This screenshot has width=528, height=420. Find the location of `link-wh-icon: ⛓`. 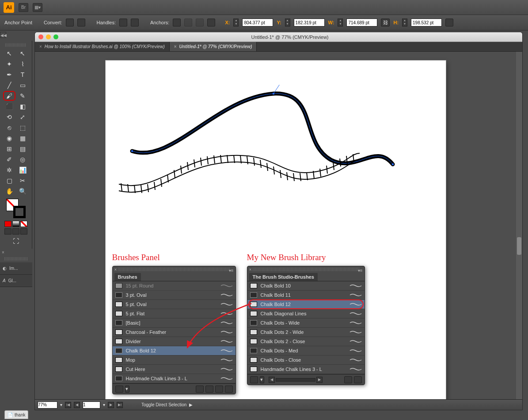

link-wh-icon: ⛓ is located at coordinates (385, 23).